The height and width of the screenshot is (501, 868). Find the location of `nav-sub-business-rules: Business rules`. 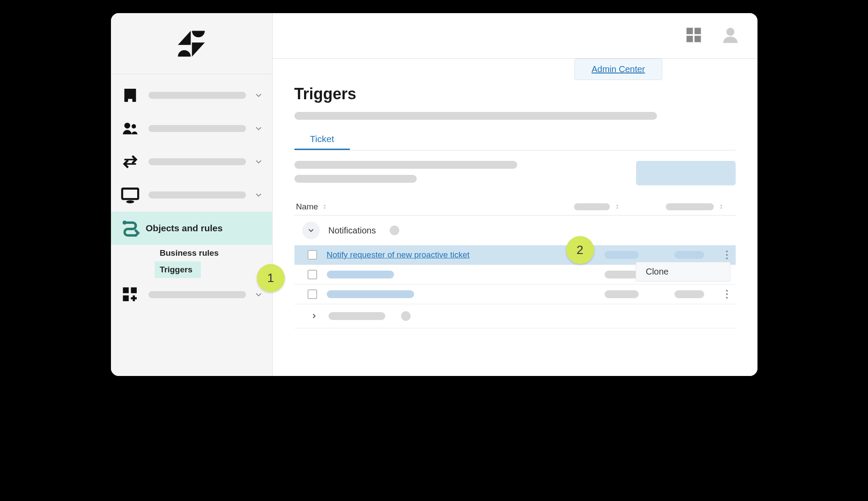

nav-sub-business-rules: Business rules is located at coordinates (191, 253).